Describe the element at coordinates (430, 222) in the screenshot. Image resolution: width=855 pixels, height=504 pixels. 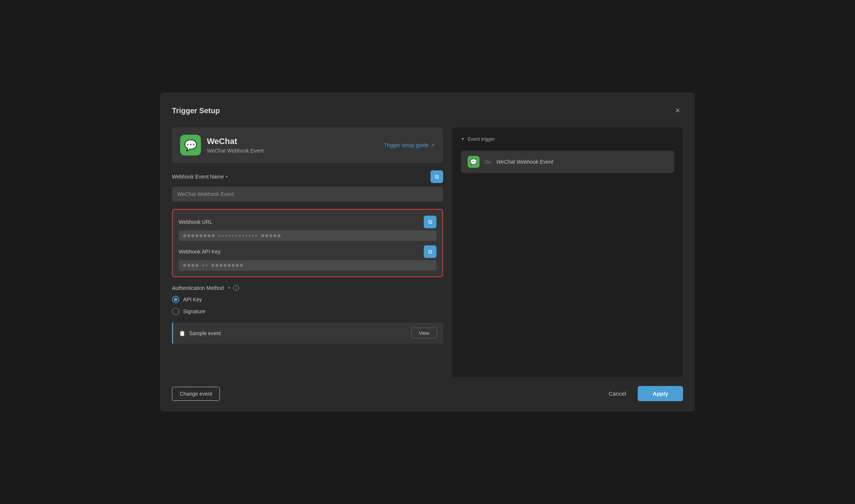
I see `copy-url-icon: ⧉` at that location.